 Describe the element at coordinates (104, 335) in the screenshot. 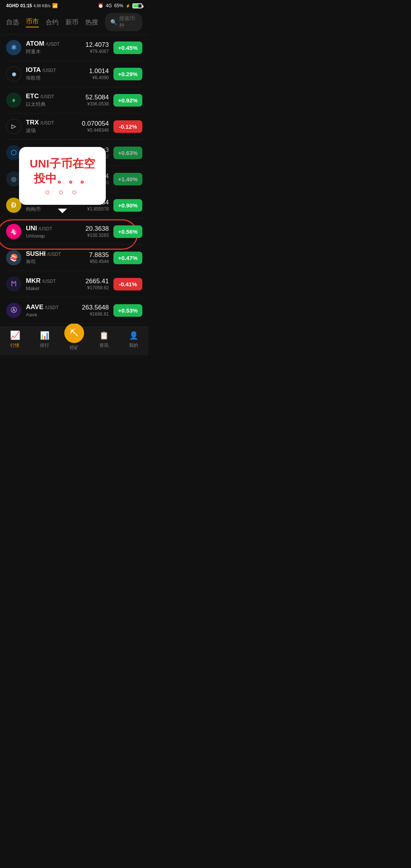

I see `zixun-icon: 📋` at that location.